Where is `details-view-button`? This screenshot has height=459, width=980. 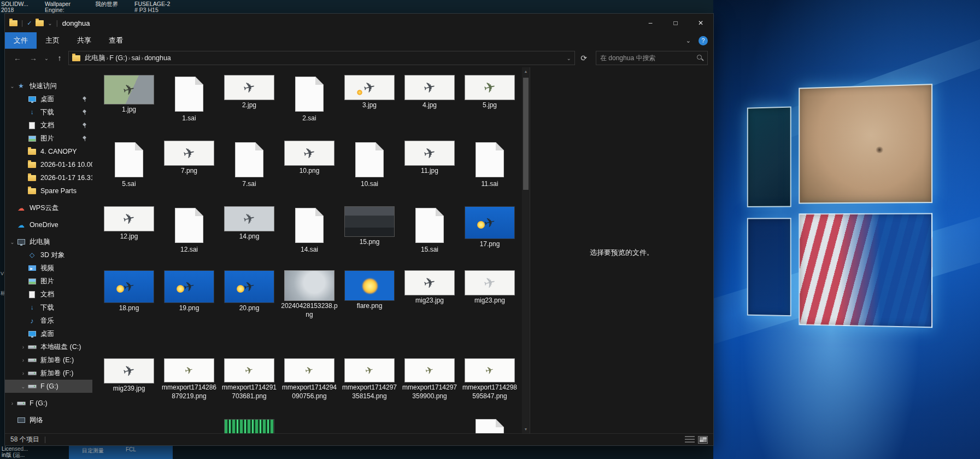
details-view-button is located at coordinates (690, 440).